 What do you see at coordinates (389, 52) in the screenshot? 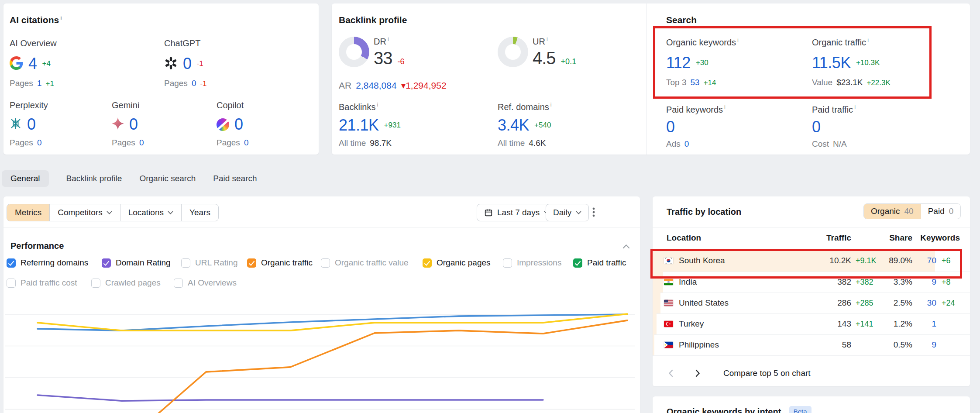
I see `dr-score: DRi 33 -6` at bounding box center [389, 52].